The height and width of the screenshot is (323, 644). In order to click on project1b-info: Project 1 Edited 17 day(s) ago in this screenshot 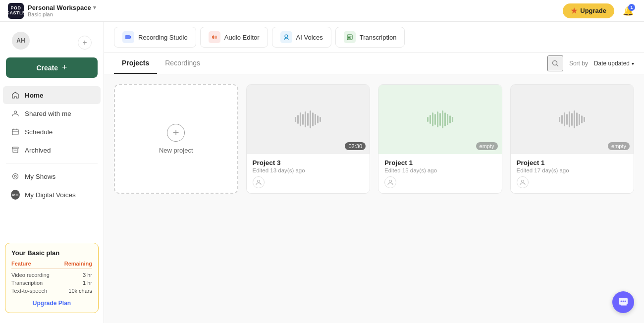, I will do `click(573, 173)`.